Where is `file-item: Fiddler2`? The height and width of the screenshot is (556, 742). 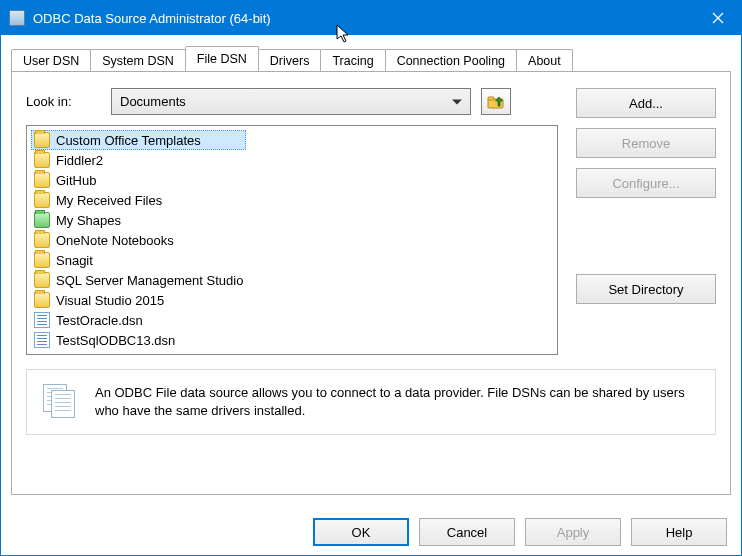 file-item: Fiddler2 is located at coordinates (138, 160).